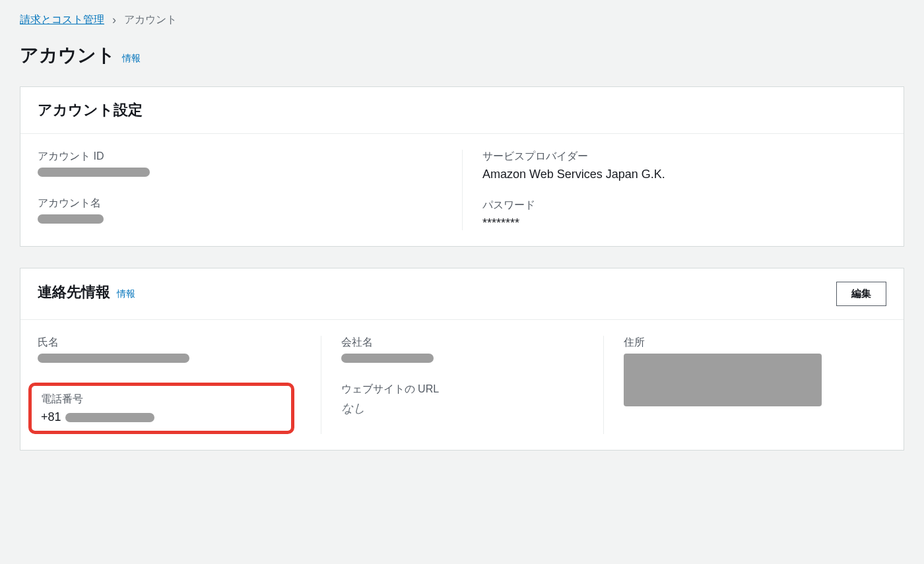  What do you see at coordinates (473, 400) in the screenshot?
I see `website-field: ウェブサイトの URL なし` at bounding box center [473, 400].